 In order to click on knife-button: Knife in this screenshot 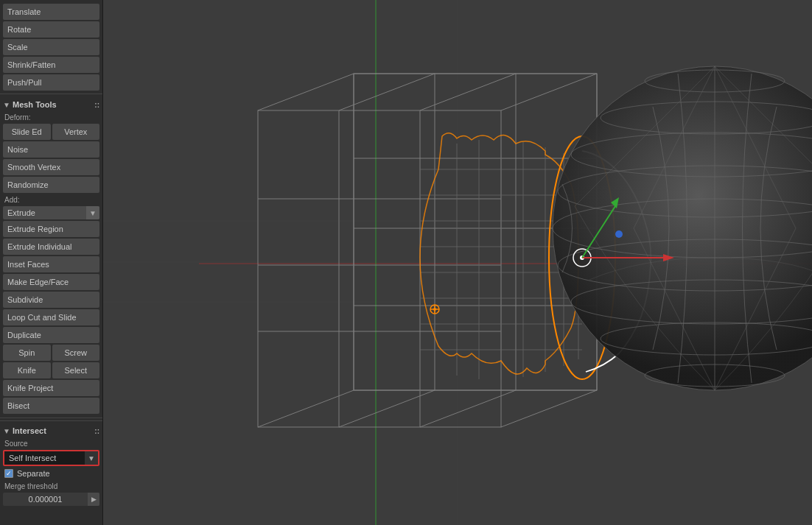, I will do `click(27, 370)`.